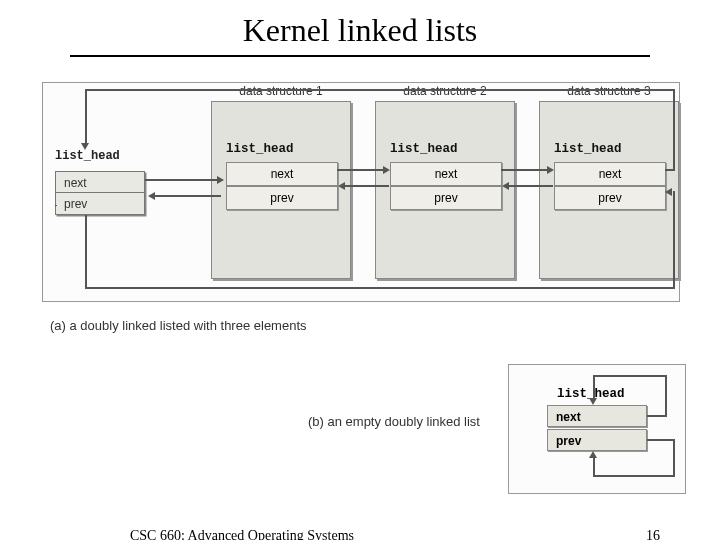  I want to click on footer-course: CSC 660: Advanced Operating Systems, so click(242, 534).